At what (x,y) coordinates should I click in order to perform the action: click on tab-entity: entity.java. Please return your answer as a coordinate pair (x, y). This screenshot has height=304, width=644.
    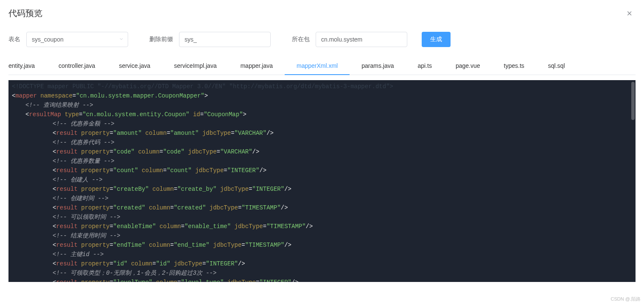
    Looking at the image, I should click on (28, 66).